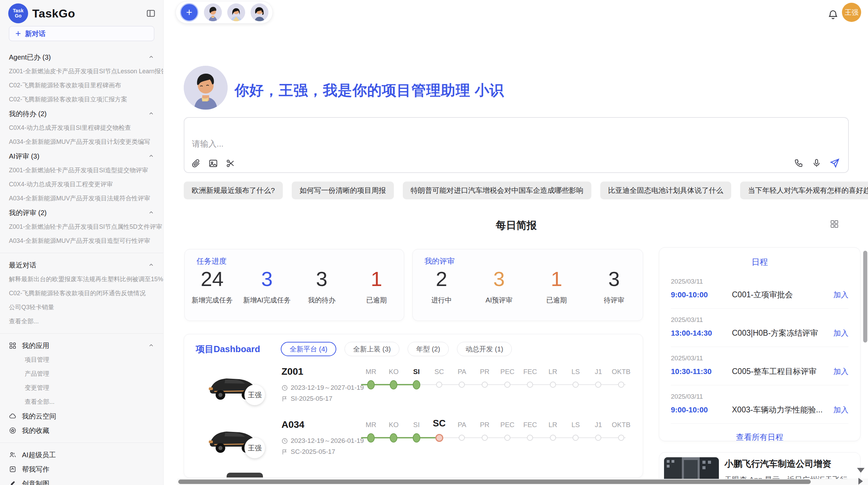 This screenshot has width=868, height=485. I want to click on sidebar-item: A034-全新新能源MUV产品开发项目计划变更类编写, so click(82, 142).